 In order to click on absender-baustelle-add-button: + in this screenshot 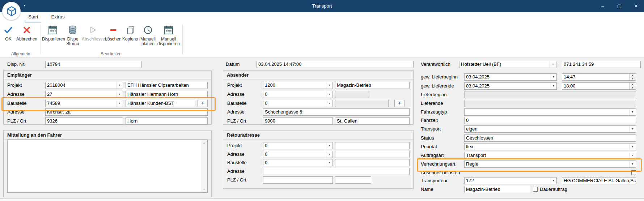, I will do `click(399, 103)`.